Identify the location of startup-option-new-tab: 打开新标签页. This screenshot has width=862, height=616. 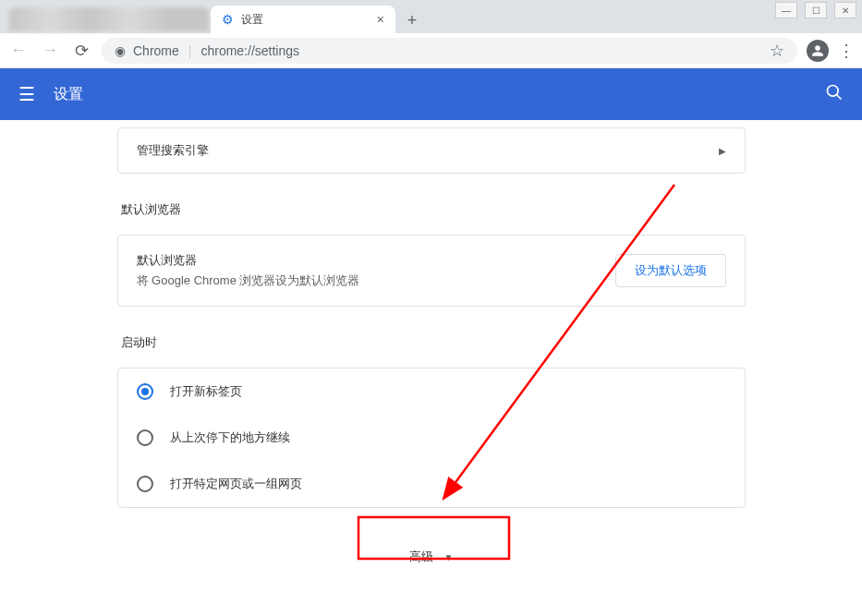
(431, 392).